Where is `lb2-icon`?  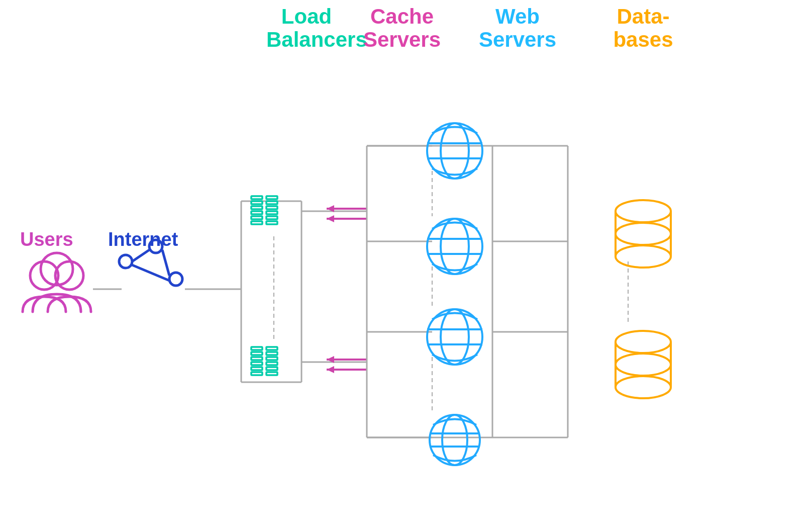 lb2-icon is located at coordinates (264, 361).